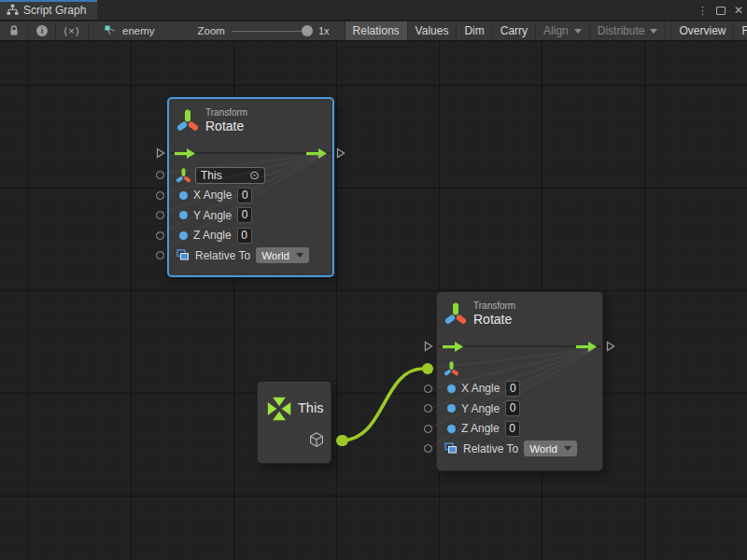 This screenshot has width=747, height=560. Describe the element at coordinates (374, 32) in the screenshot. I see `graph-toolbar: i ⟨×⟩ enemy Zoom 1x Relations Values` at that location.